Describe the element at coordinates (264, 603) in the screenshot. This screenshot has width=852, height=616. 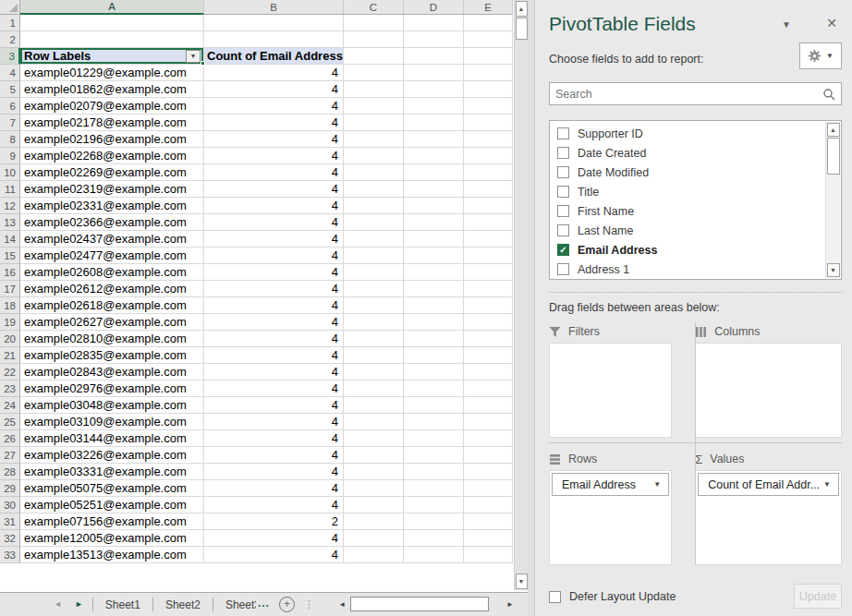
I see `tab-overflow-indicator: ...` at that location.